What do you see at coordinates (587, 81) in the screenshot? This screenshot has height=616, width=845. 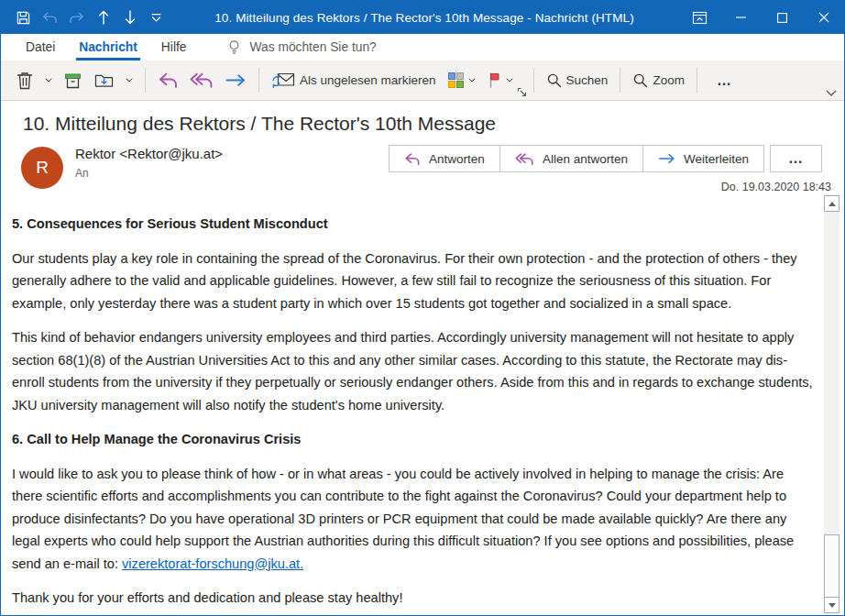 I see `search-label: Suchen` at bounding box center [587, 81].